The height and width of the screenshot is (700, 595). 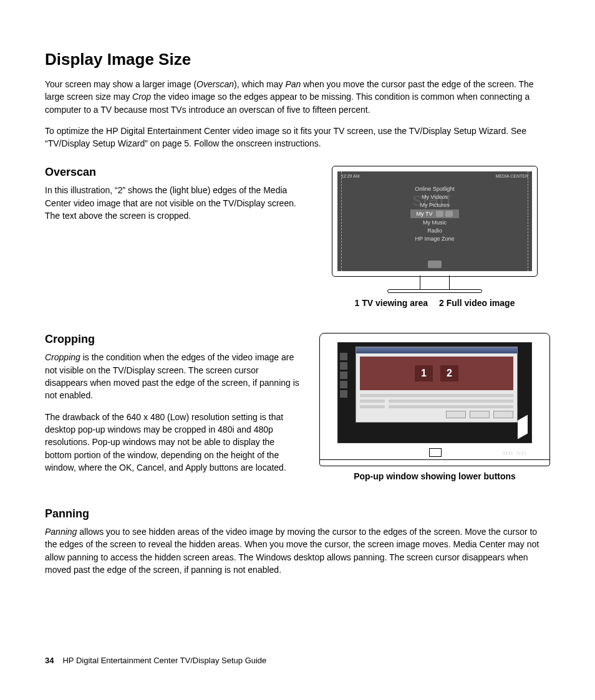 I want to click on media-center-menu: Online Spotlight My Videos My Pictures M…, so click(x=435, y=214).